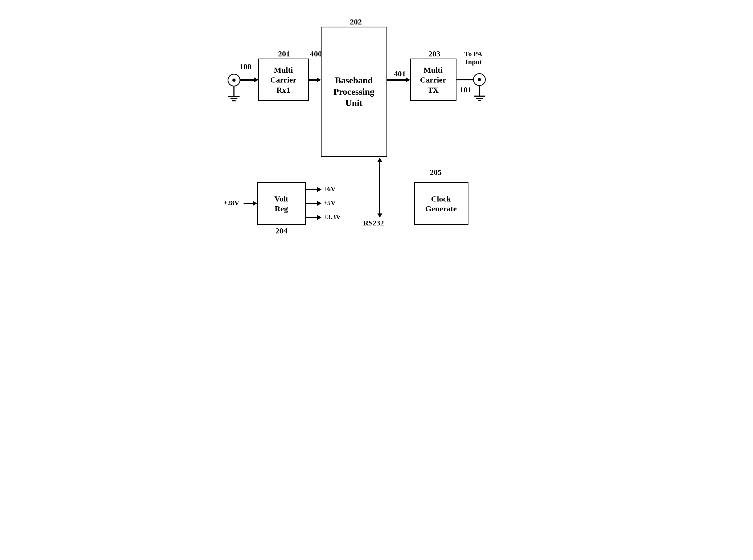 The height and width of the screenshot is (560, 753). What do you see at coordinates (284, 54) in the screenshot?
I see `ref-rx: 201` at bounding box center [284, 54].